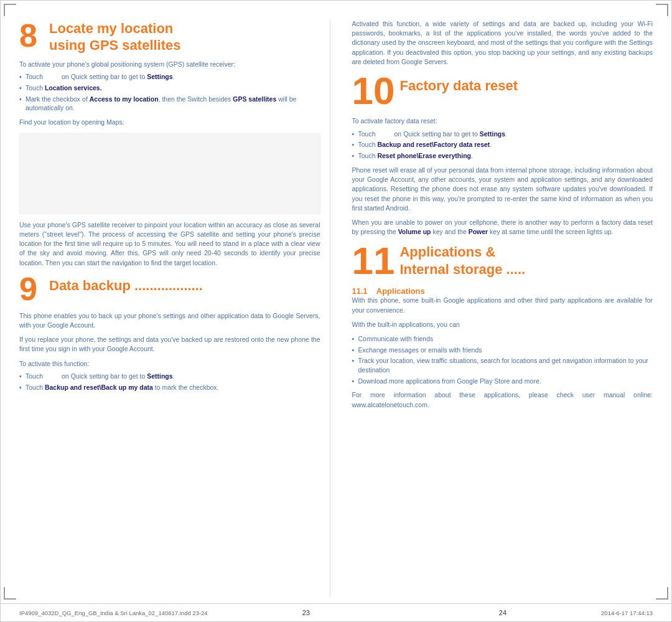 The width and height of the screenshot is (672, 622). Describe the element at coordinates (414, 232) in the screenshot. I see `volume-up-bold: Volume up` at that location.